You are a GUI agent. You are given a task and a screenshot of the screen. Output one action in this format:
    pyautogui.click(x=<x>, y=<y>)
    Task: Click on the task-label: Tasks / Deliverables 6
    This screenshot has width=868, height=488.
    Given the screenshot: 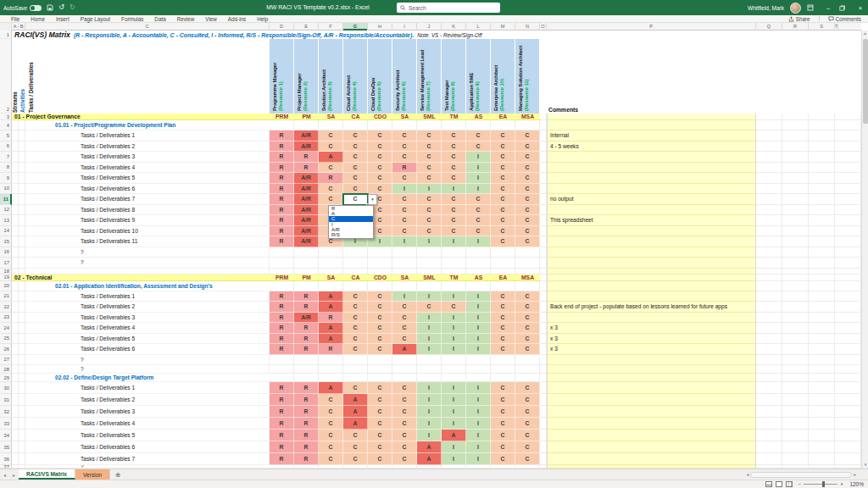 What is the action you would take?
    pyautogui.click(x=147, y=349)
    